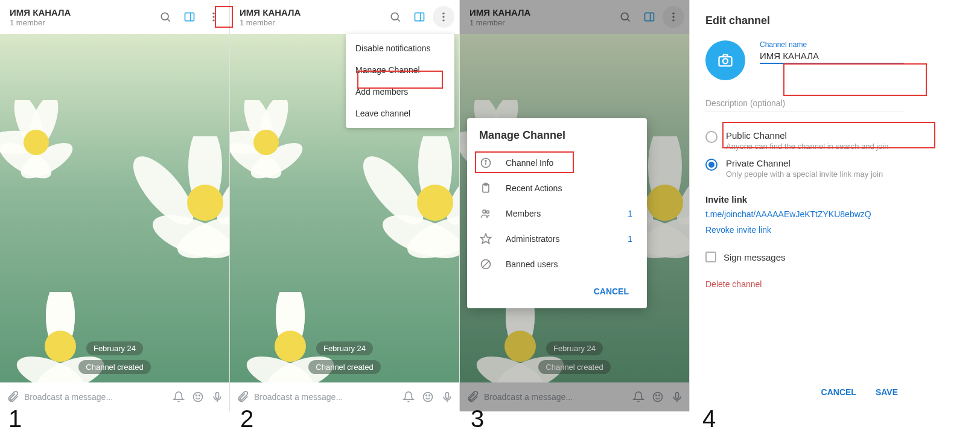  I want to click on delete-channel-link: Delete channel, so click(805, 284).